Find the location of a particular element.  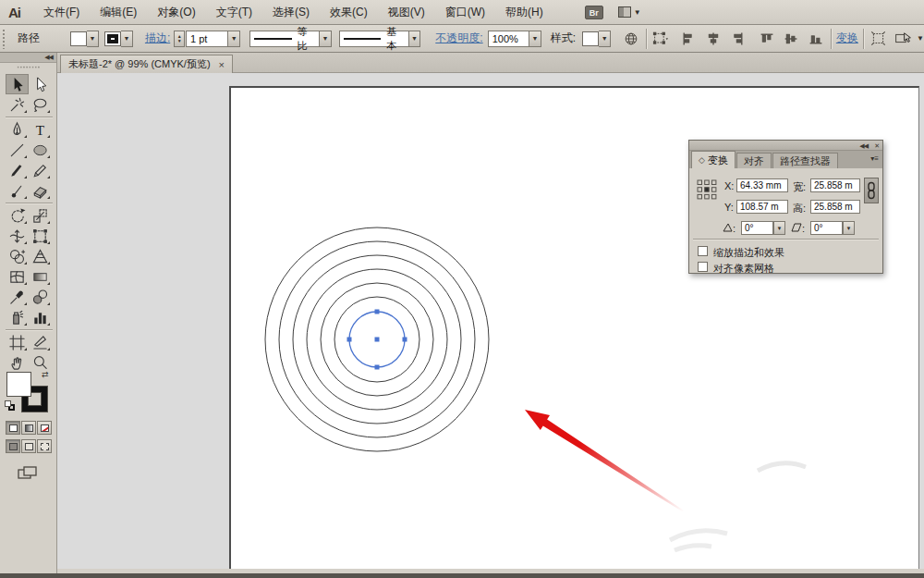

draw-normal-button is located at coordinates (13, 446).